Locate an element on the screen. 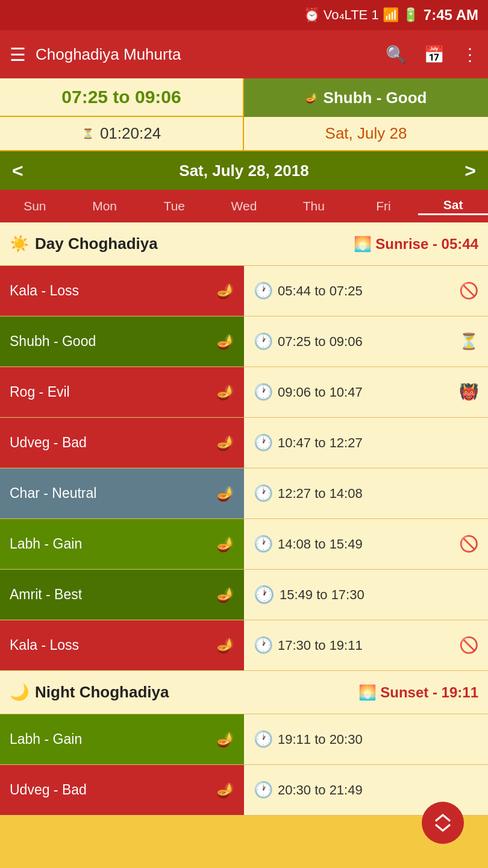 This screenshot has height=868, width=488. night-section-title: 🌙 Night Choghadiya is located at coordinates (184, 692).